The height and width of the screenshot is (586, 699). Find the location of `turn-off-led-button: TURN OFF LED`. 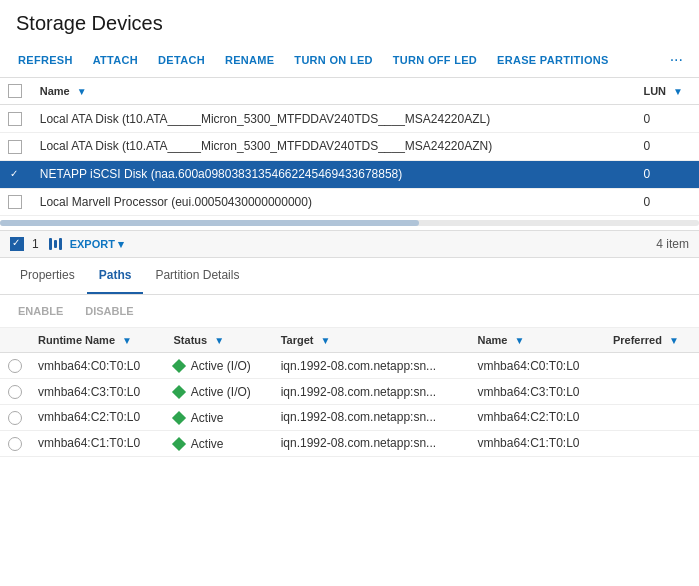

turn-off-led-button: TURN OFF LED is located at coordinates (435, 60).